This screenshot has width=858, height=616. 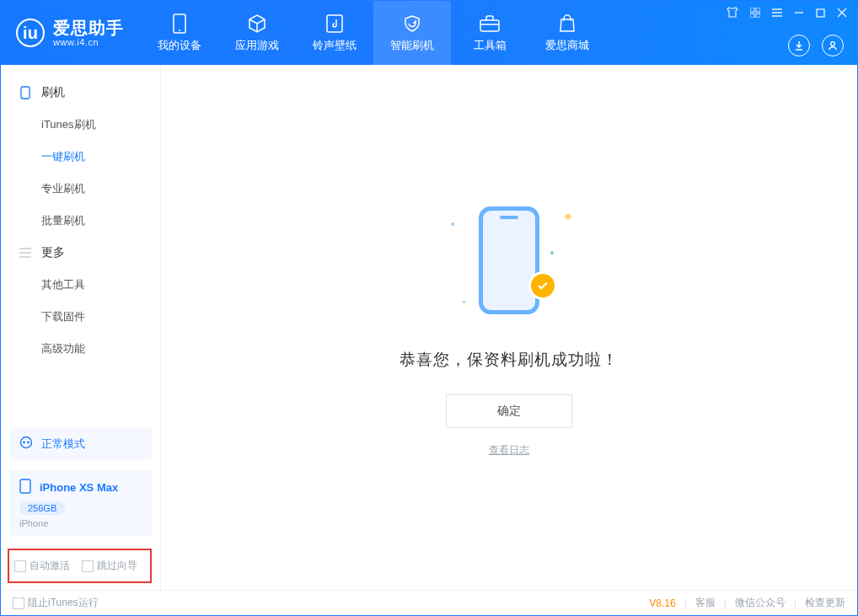 I want to click on checkbox-block-itunes: 阻止iTunes运行, so click(x=56, y=603).